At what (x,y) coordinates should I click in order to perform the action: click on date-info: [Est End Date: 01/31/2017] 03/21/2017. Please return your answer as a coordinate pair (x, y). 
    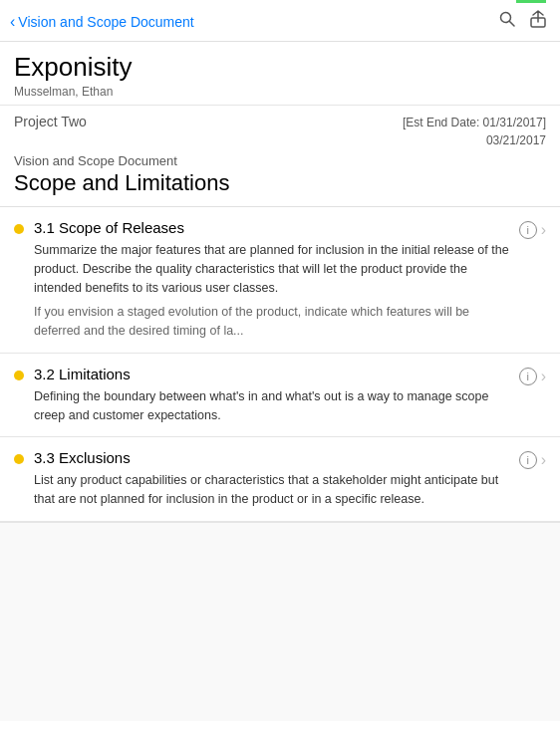
    Looking at the image, I should click on (474, 131).